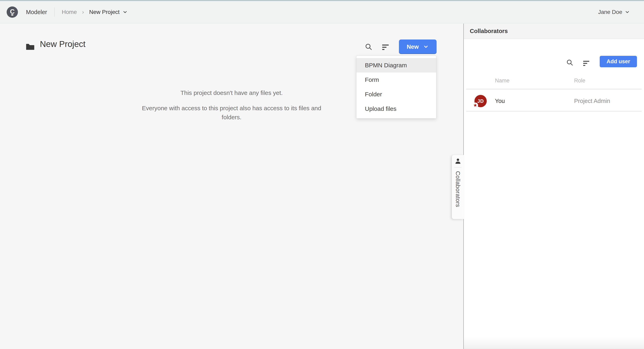 The width and height of the screenshot is (644, 349). I want to click on collaborators-tab-label: Collaborators, so click(458, 189).